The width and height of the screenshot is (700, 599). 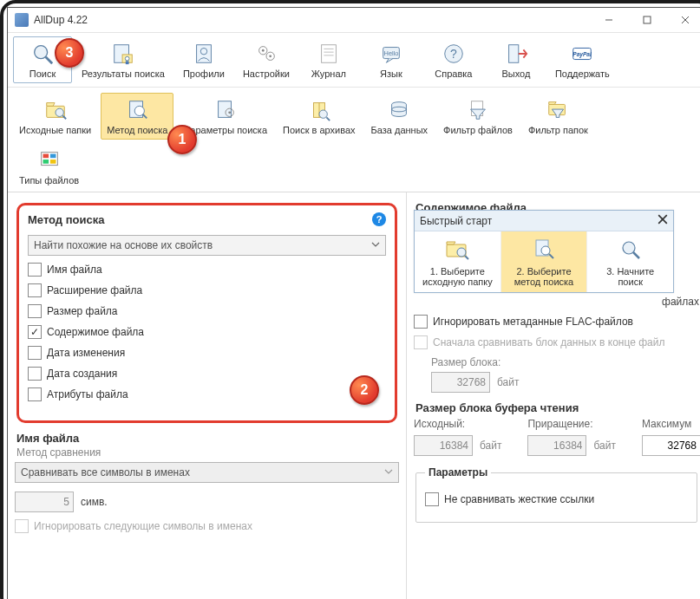 I want to click on database-icon, so click(x=399, y=110).